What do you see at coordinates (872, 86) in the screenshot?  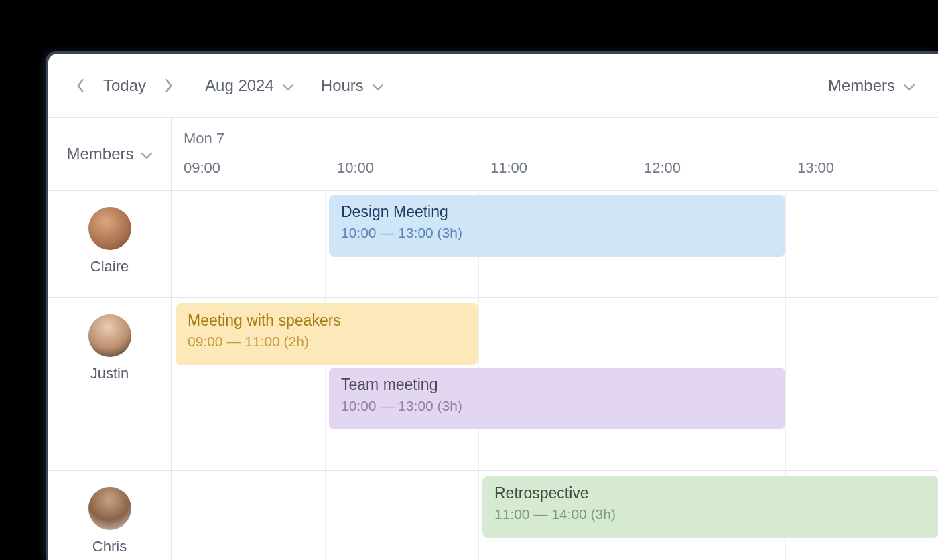 I see `group-by-dropdown: Members` at bounding box center [872, 86].